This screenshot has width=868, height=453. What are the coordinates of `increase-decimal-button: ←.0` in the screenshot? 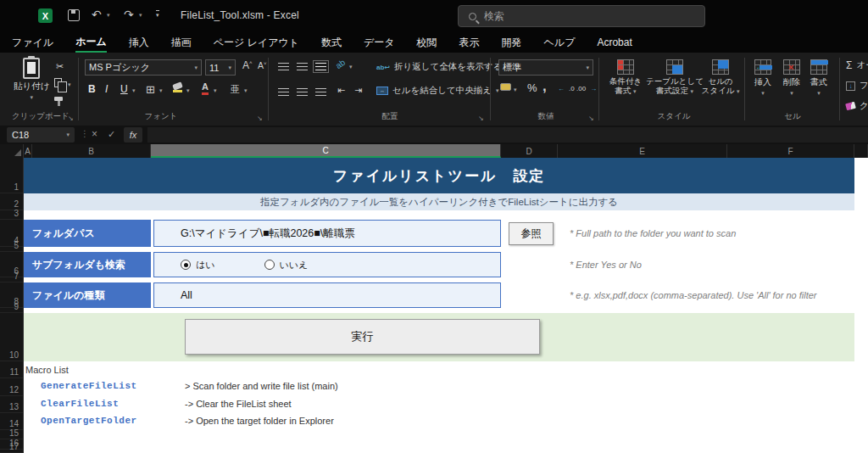 It's located at (566, 88).